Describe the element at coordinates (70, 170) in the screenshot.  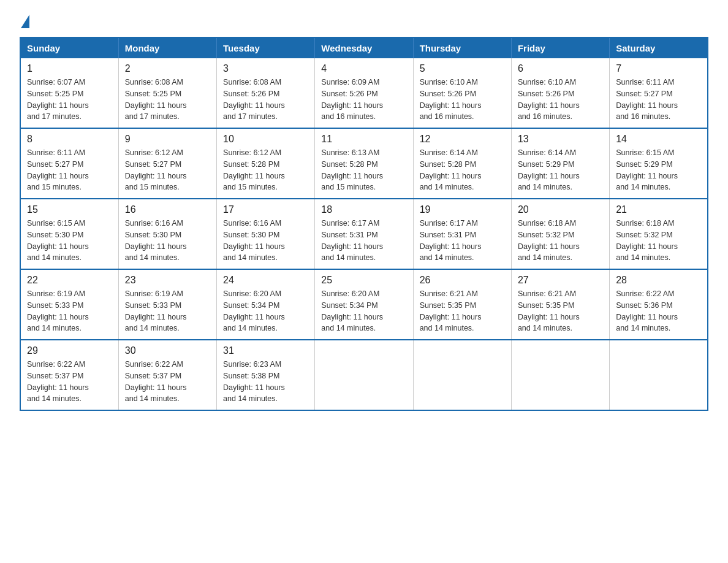
I see `day-info: Sunrise: 6:11 AM Sunset: 5:27 PM Dayligh…` at that location.